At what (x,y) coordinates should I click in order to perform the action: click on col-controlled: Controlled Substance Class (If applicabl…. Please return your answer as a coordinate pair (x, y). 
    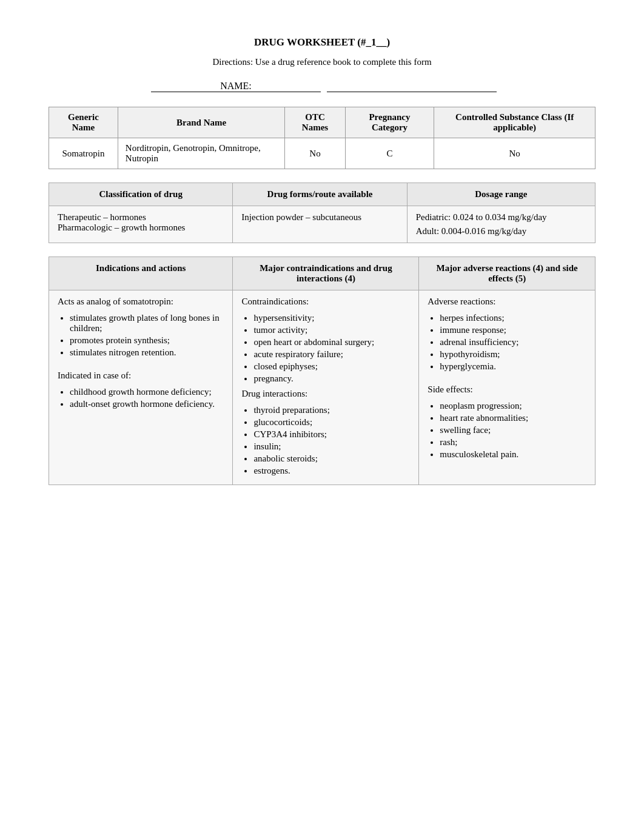
    Looking at the image, I should click on (515, 122).